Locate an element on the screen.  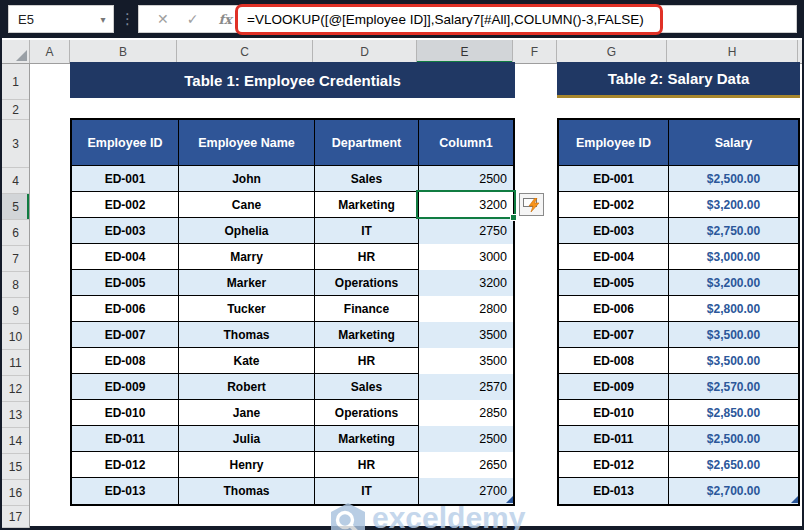
cell-G5: ED-002 is located at coordinates (614, 205).